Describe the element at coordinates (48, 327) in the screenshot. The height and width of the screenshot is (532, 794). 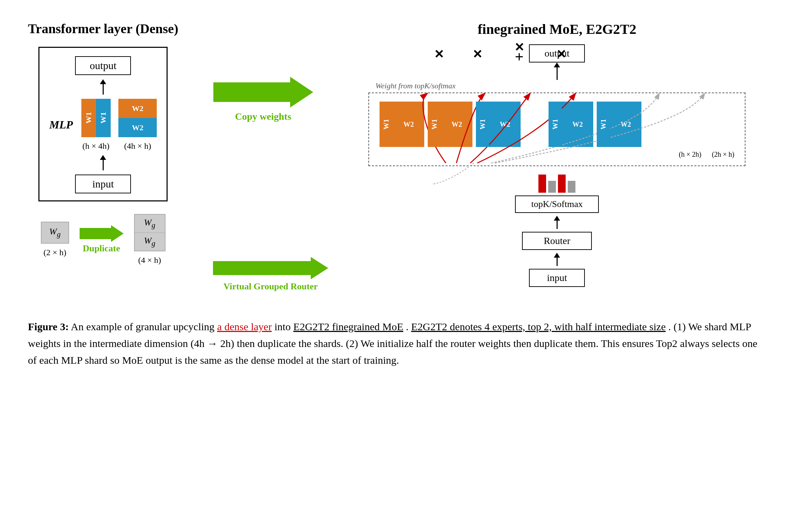
I see `caption-label: Figure 3:` at that location.